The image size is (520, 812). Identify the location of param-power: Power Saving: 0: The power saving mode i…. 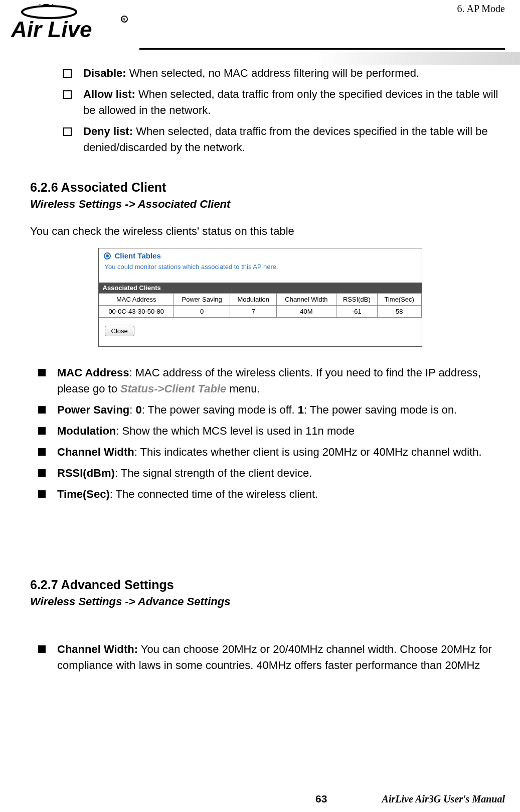
(269, 410).